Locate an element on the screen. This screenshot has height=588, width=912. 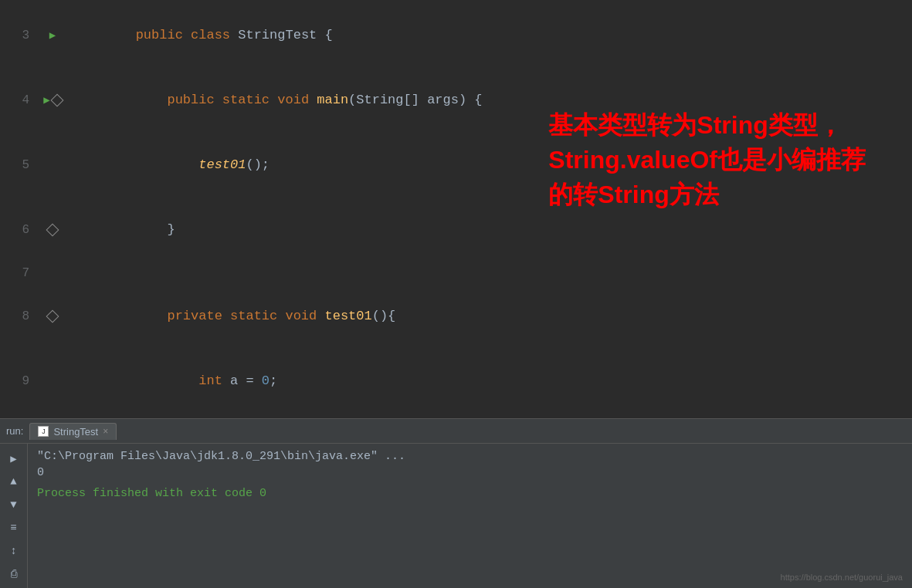
run-label: run: is located at coordinates (15, 431).